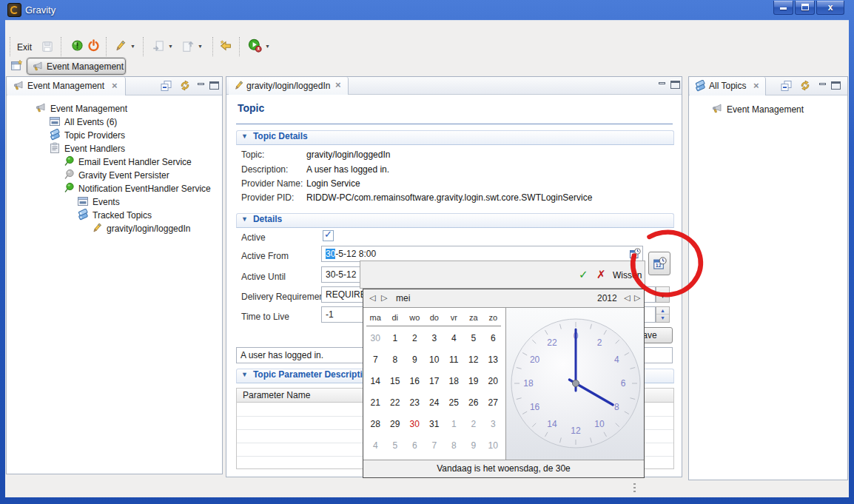  What do you see at coordinates (601, 275) in the screenshot?
I see `cancel-icon: ✗` at bounding box center [601, 275].